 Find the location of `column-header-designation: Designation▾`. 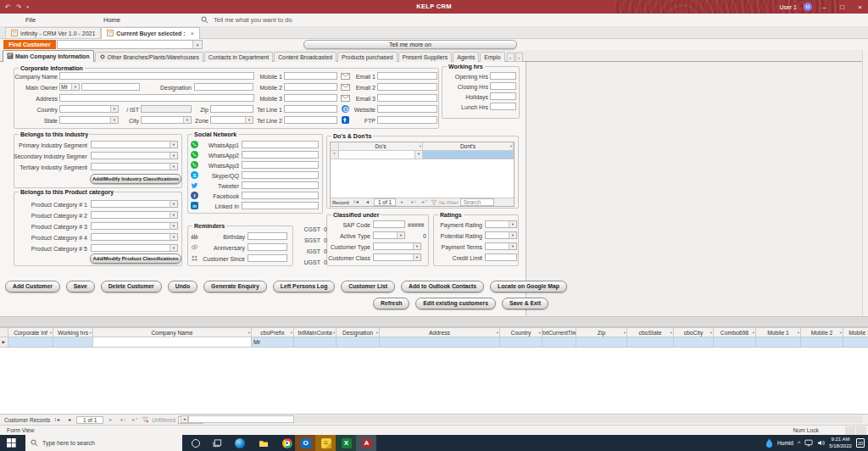

column-header-designation: Designation▾ is located at coordinates (358, 332).